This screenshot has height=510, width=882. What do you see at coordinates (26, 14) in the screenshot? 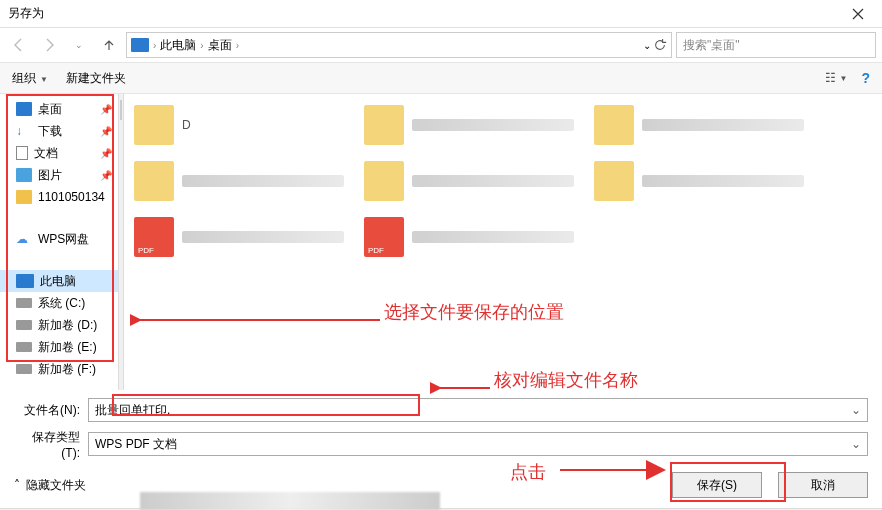
I see `window-title: 另存为` at bounding box center [26, 14].